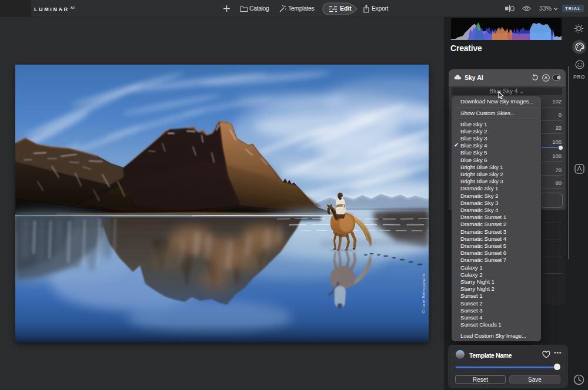 This screenshot has width=588, height=390. Describe the element at coordinates (423, 294) in the screenshot. I see `svg-text: © Iurie Belegurschi` at that location.